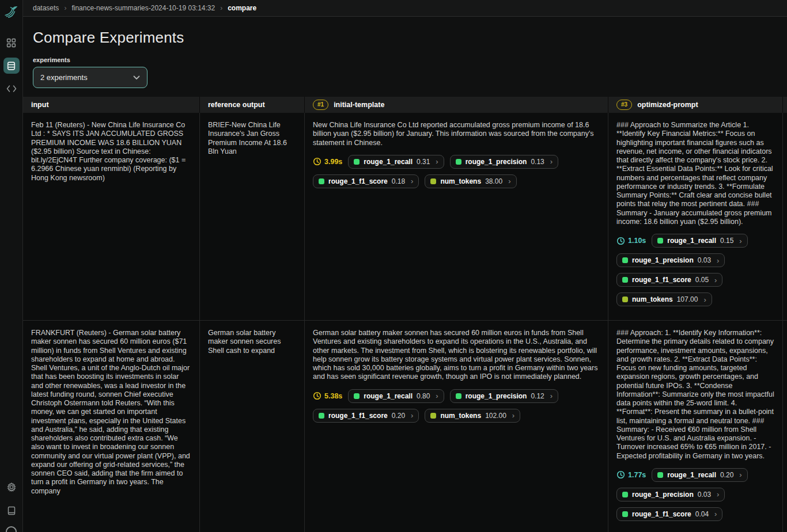  What do you see at coordinates (696, 426) in the screenshot?
I see `cell-experiment-output: ### Approach: 1. **Identify Key Informat…` at bounding box center [696, 426].